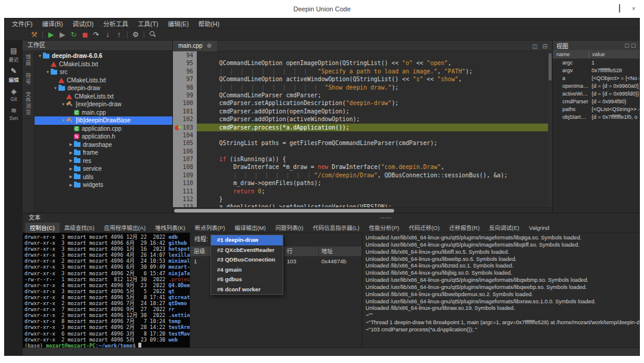 The width and height of the screenshot is (644, 363). I want to click on terminal: drwxr-xr-x 3 mozart mozart 4096 12月 22 2…, so click(106, 290).